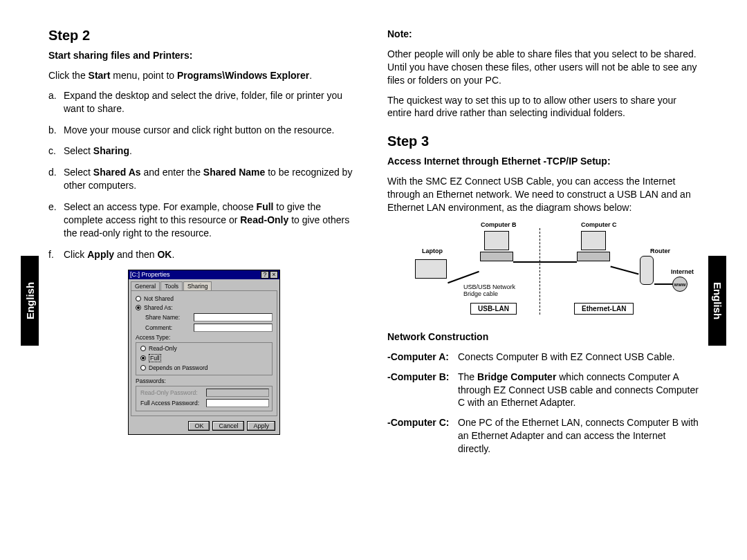 The image size is (747, 560). I want to click on side-tab-right: English, so click(717, 301).